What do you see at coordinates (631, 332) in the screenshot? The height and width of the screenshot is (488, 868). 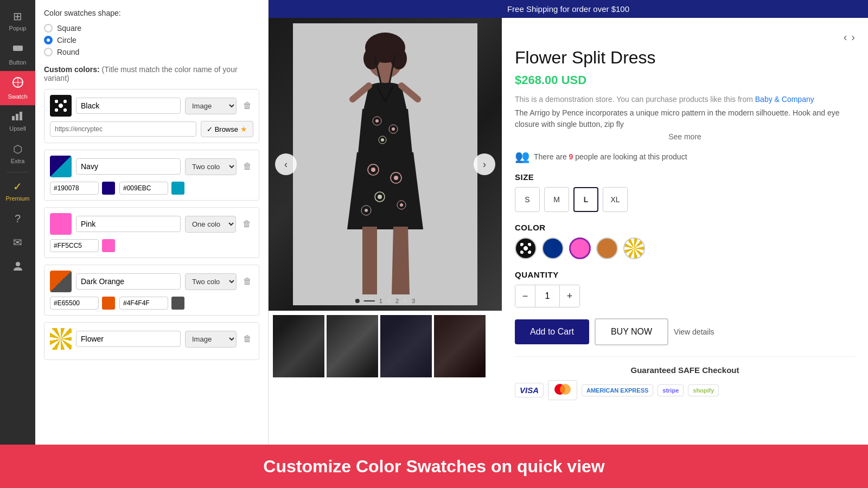 I see `buy-now-btn: BUY NOW` at bounding box center [631, 332].